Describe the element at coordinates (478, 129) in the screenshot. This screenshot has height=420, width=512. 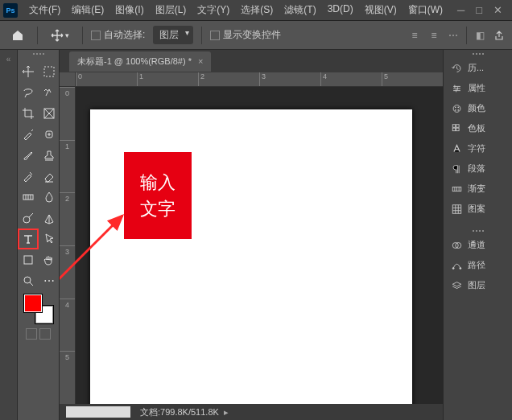
I see `panel-swatches: 色板` at that location.